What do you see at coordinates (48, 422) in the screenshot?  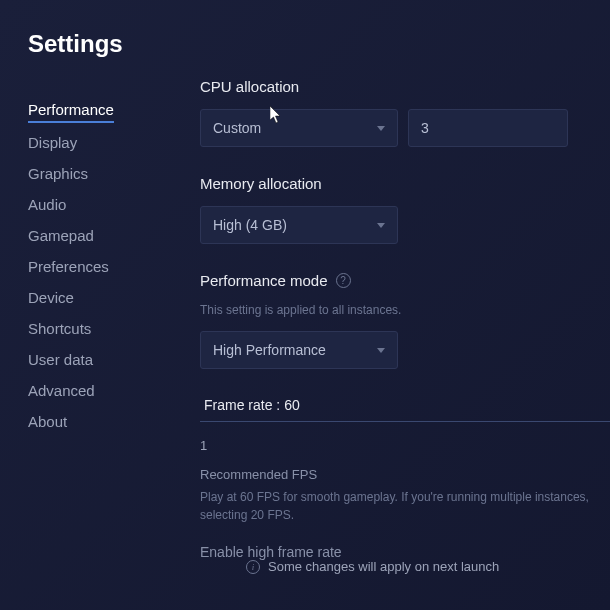 I see `sidebar-item-about: About` at bounding box center [48, 422].